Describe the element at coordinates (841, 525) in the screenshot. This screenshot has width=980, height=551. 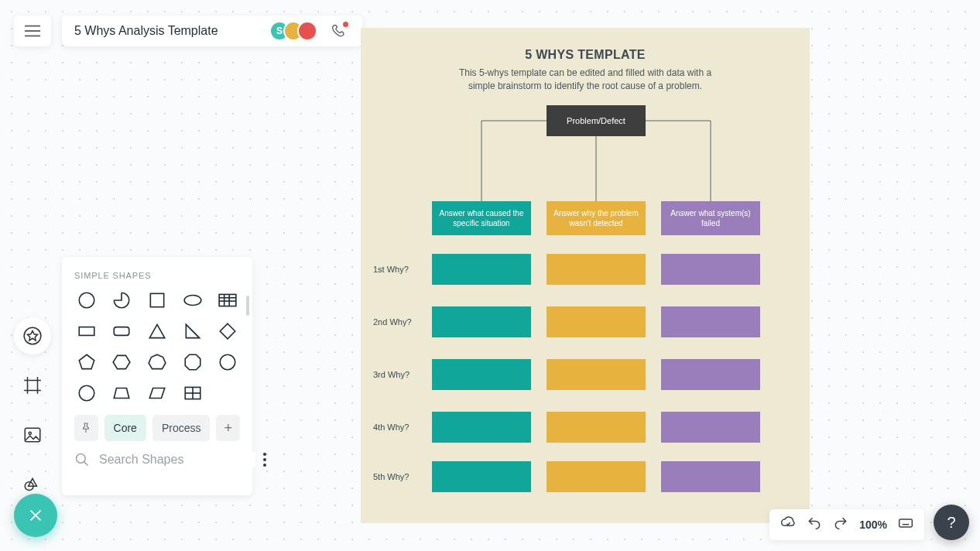
I see `redo-button` at that location.